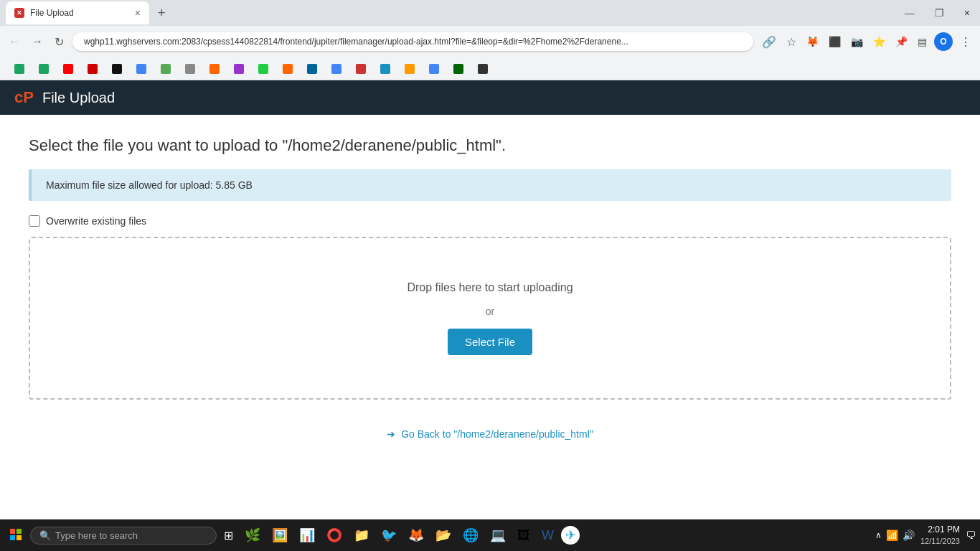  Describe the element at coordinates (490, 311) in the screenshot. I see `or-separator: or` at that location.